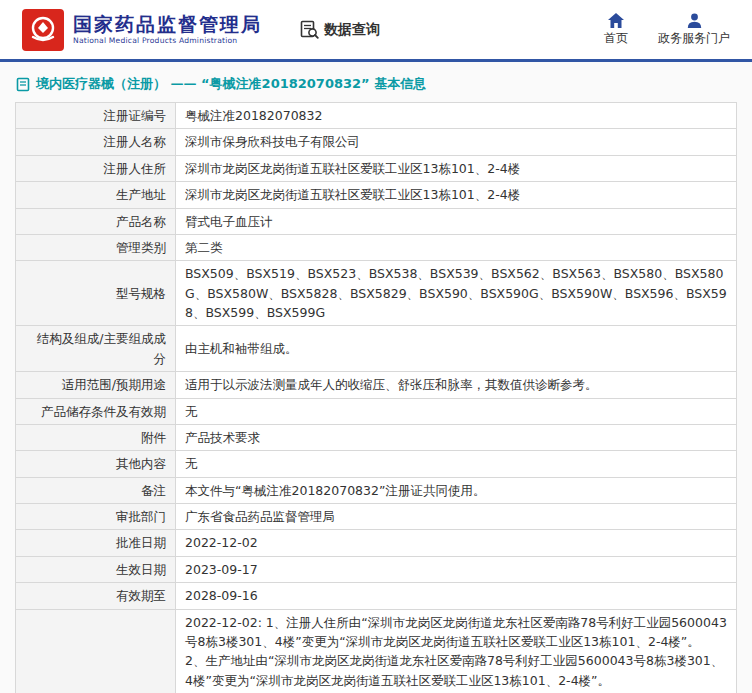 The image size is (752, 693). Describe the element at coordinates (376, 31) in the screenshot. I see `site-header: 国家药品监督管理局 National Medical Products Admi…` at that location.